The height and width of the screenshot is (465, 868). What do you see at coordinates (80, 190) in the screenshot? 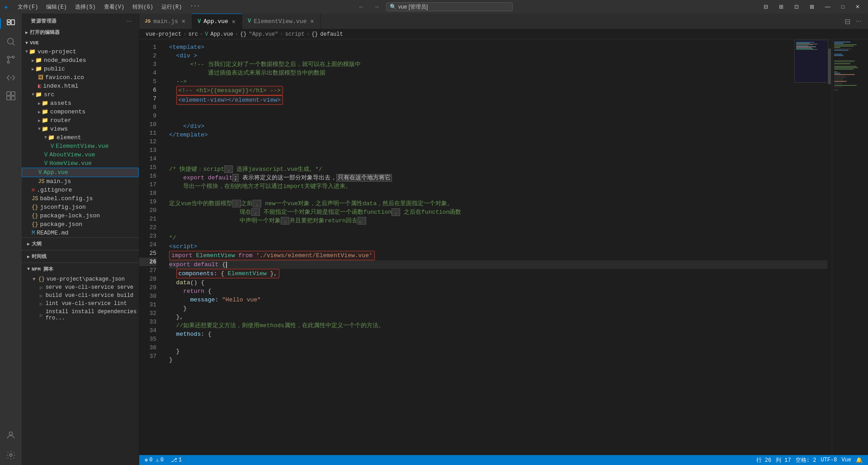
I see `tree-item-gitignore: ⊙ .gitignore` at bounding box center [80, 190].